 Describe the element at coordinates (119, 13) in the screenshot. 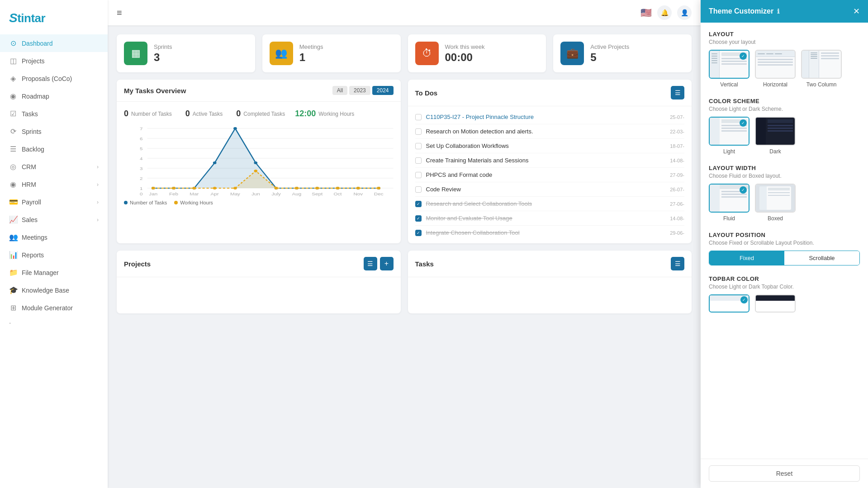

I see `menu-toggle-button: ≡` at that location.